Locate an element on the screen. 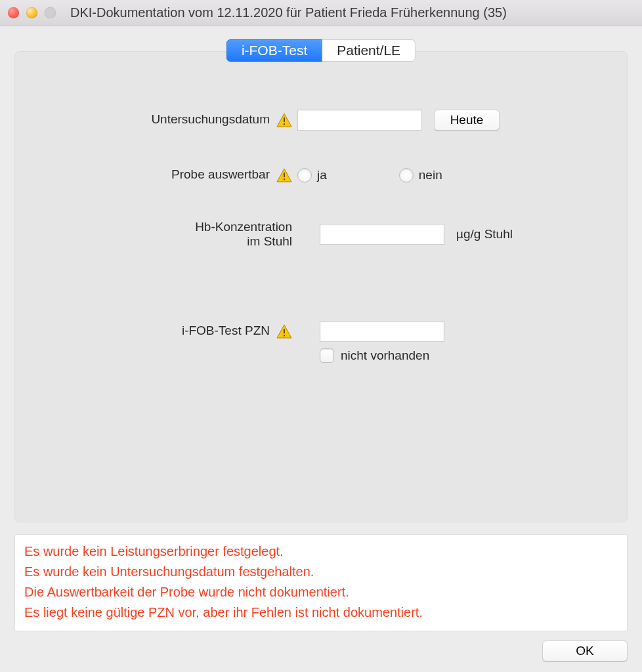  row-pzn: i-FOB-Test PZN is located at coordinates (321, 331).